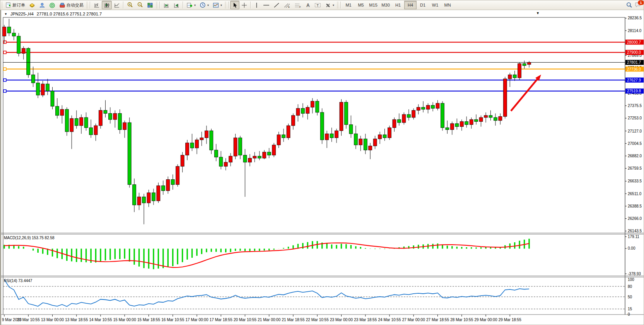 The width and height of the screenshot is (644, 325). What do you see at coordinates (435, 5) in the screenshot?
I see `timeframe-button-W1: W1` at bounding box center [435, 5].